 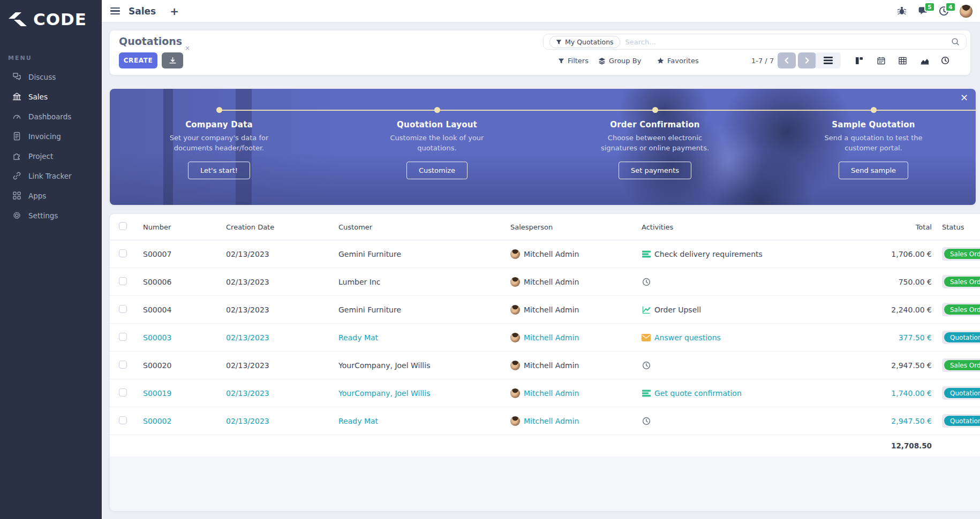 I want to click on table-row: S00004 02/13/2023 Gemini Furniture Mitch…, so click(x=545, y=310).